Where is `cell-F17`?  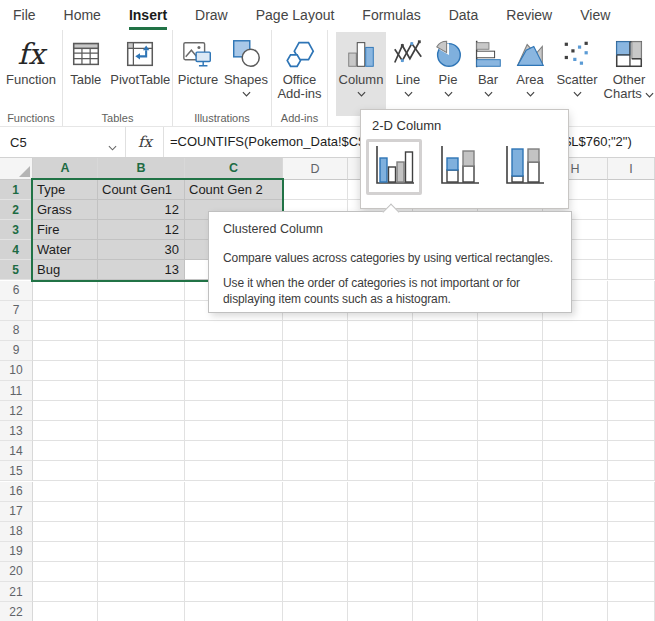 cell-F17 is located at coordinates (446, 512).